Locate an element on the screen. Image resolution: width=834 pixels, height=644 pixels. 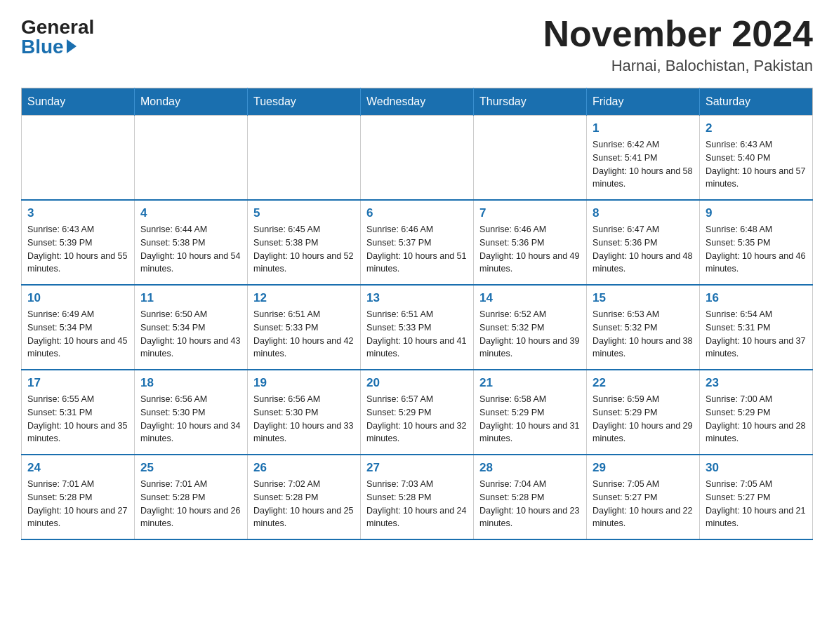
calendar-header: SundayMondayTuesdayWednesdayThursdayFrid… is located at coordinates (417, 102).